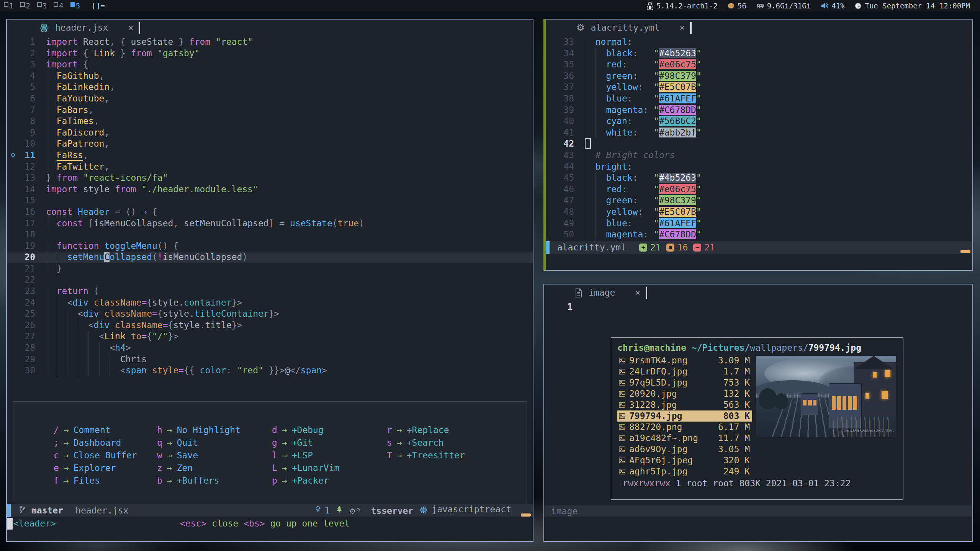 This screenshot has width=980, height=551. Describe the element at coordinates (758, 512) in the screenshot. I see `statusline-image: image` at that location.